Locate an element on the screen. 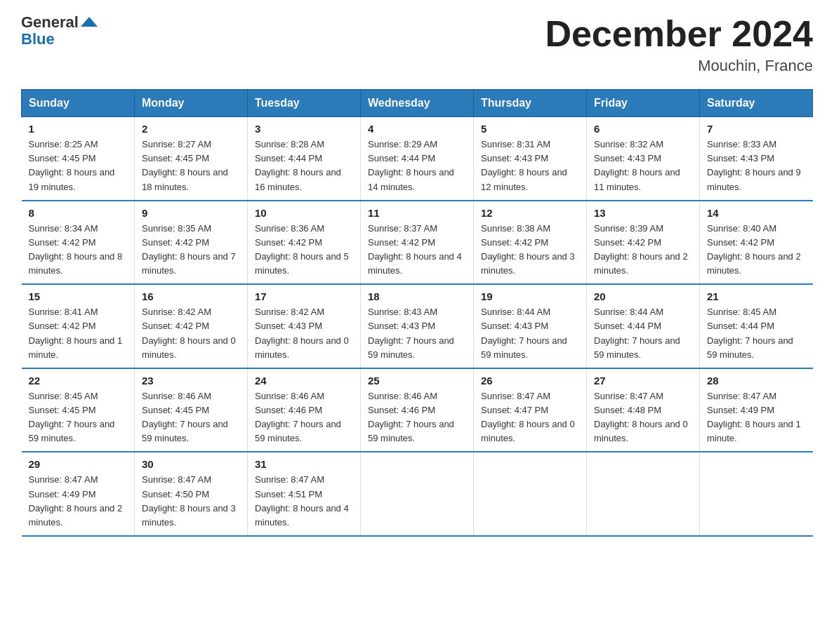 The image size is (834, 644). header-monday: Monday is located at coordinates (191, 104).